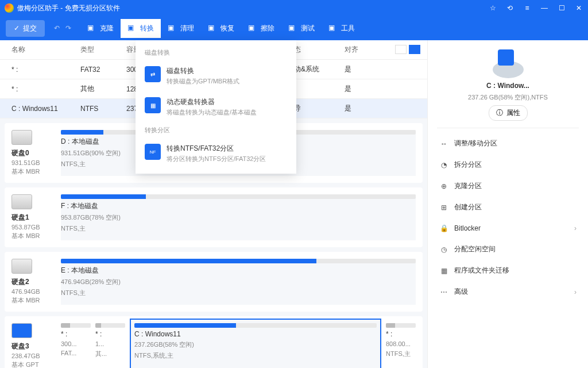 The width and height of the screenshot is (588, 368). What do you see at coordinates (141, 29) in the screenshot?
I see `tool-转换: ▣转换` at bounding box center [141, 29].